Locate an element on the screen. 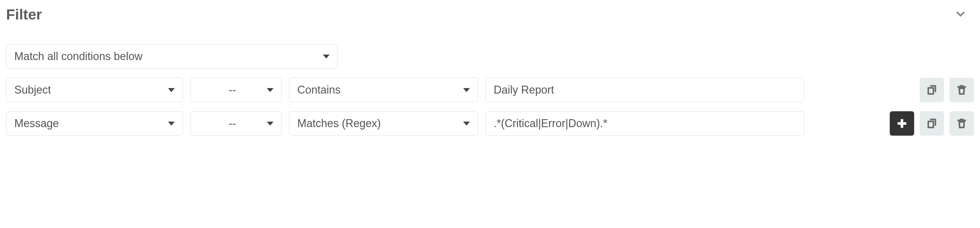  field-label: Subject is located at coordinates (33, 90).